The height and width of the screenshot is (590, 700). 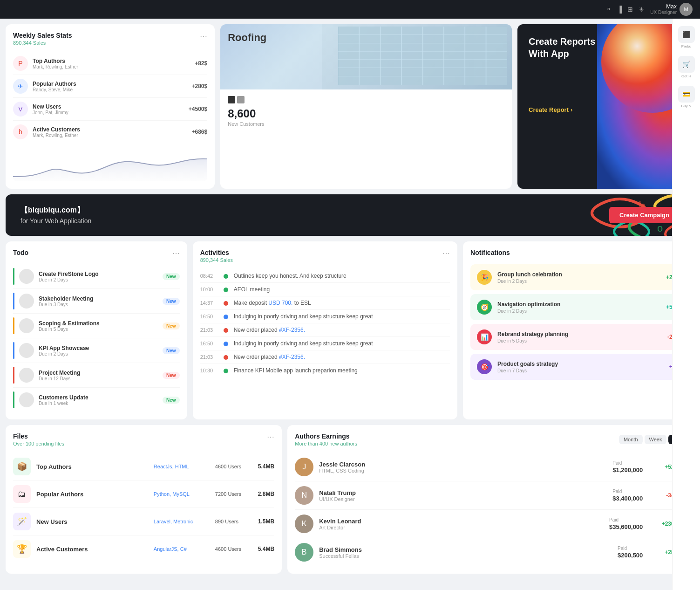 I want to click on todo-card: Todo ⋯ Create FireStone Logo Due in 2 Da…, so click(x=96, y=330).